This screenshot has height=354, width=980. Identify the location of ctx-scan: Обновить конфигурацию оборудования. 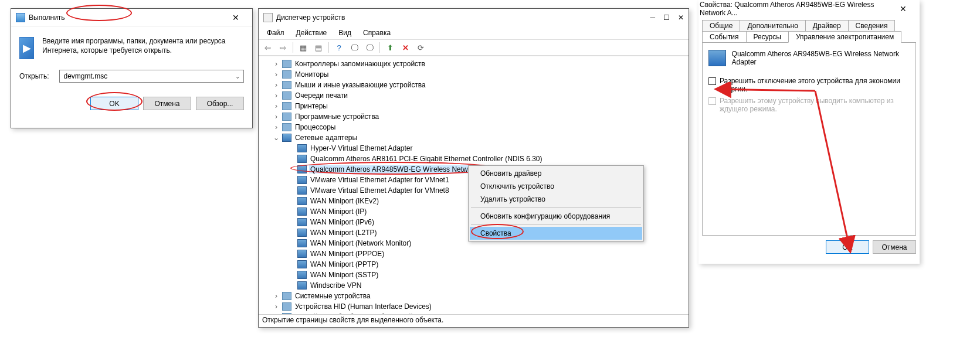
(556, 216).